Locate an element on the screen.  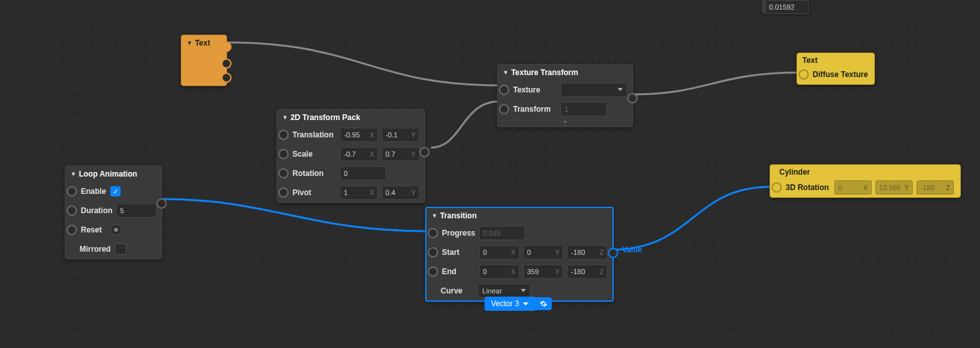
texture-select is located at coordinates (594, 90).